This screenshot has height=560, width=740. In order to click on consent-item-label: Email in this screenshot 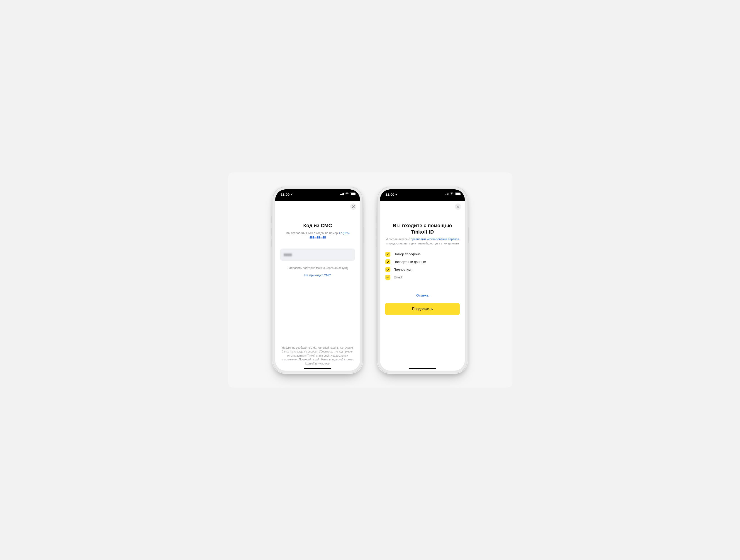, I will do `click(398, 277)`.